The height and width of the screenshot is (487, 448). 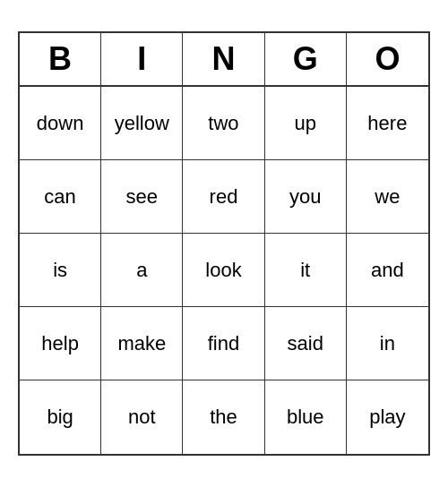 I want to click on header-g: G, so click(x=306, y=59).